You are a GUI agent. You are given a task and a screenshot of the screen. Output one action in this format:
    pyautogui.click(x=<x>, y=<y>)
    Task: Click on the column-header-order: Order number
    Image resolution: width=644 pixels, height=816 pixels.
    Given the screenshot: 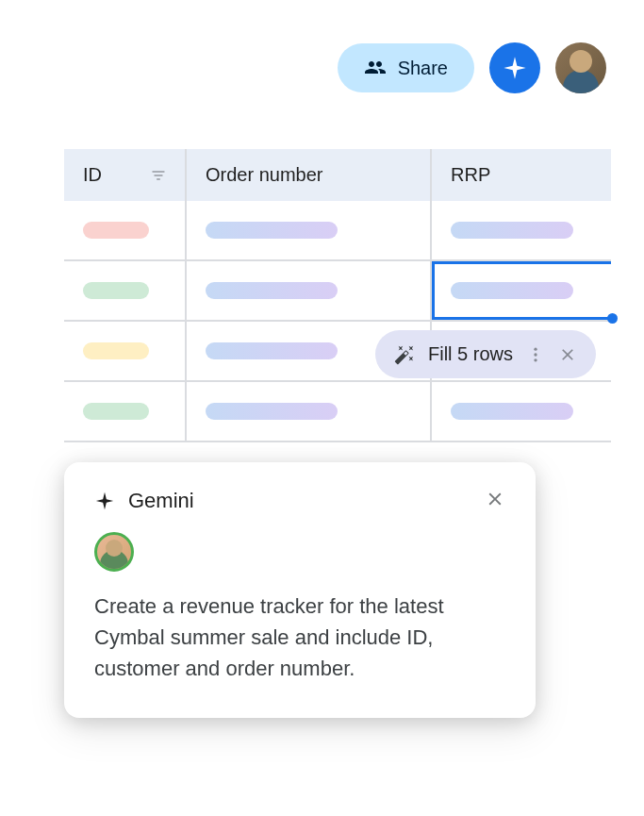 What is the action you would take?
    pyautogui.click(x=309, y=175)
    